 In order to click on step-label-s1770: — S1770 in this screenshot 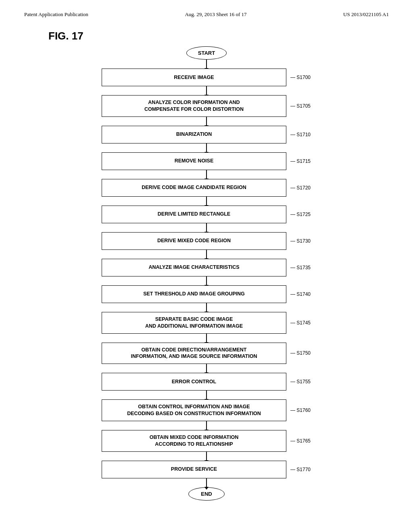, I will do `click(301, 470)`.